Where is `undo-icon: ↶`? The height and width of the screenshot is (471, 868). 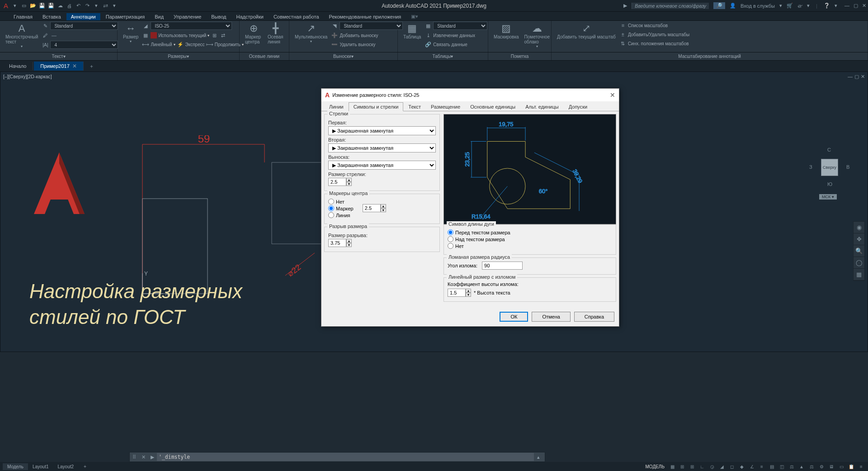
undo-icon: ↶ is located at coordinates (78, 6).